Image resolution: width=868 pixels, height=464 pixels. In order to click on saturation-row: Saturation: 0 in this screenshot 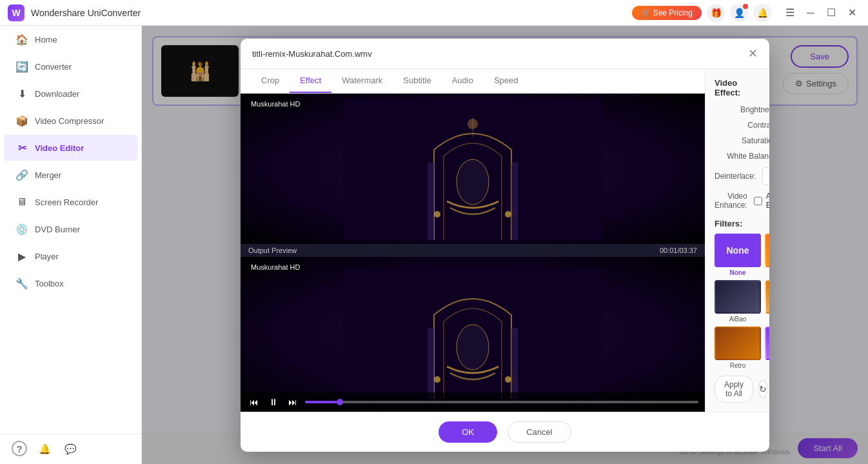, I will do `click(738, 141)`.